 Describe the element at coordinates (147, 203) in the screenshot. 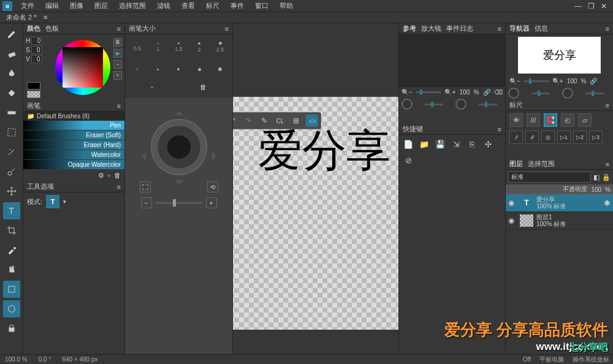

I see `dial-zoom-out-icon: −` at that location.